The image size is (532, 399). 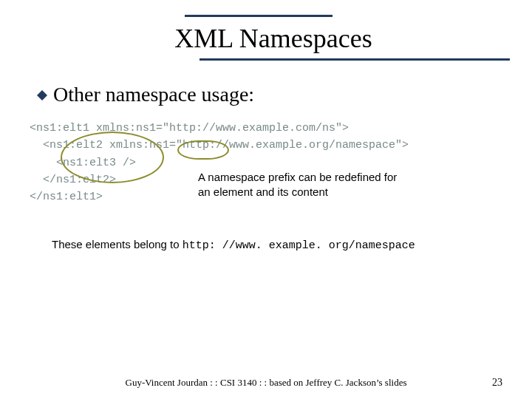 I want to click on belong-prefix: These elements belong to, so click(x=117, y=244).